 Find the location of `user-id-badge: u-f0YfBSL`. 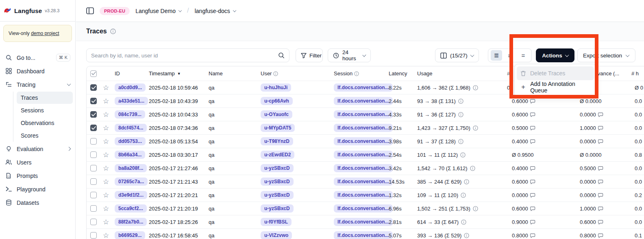

user-id-badge: u-f0YfBSL is located at coordinates (276, 222).